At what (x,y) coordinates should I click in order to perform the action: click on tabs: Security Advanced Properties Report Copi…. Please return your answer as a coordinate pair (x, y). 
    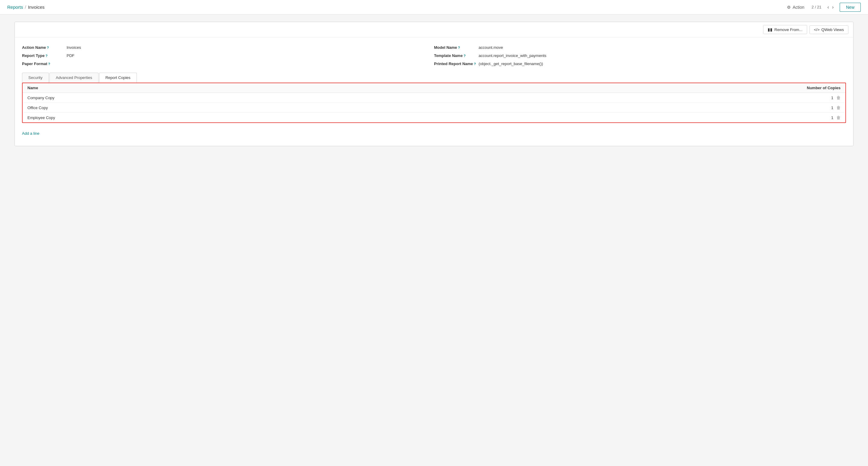
    Looking at the image, I should click on (434, 77).